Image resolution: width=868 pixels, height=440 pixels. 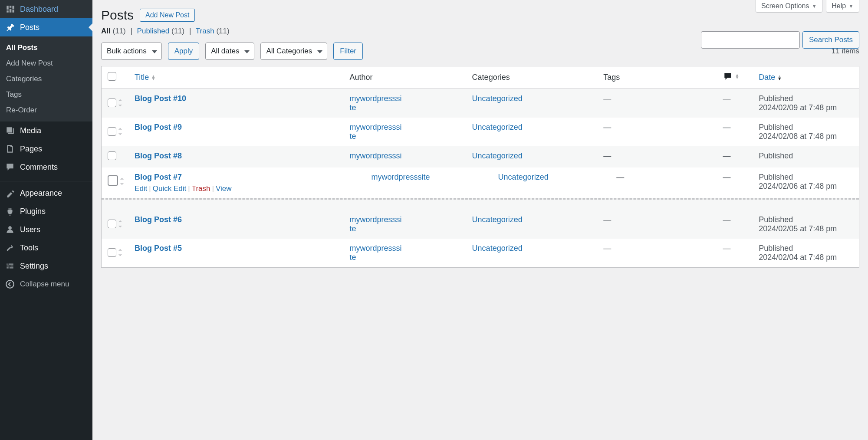 I want to click on sidebar-item-pages: Pages, so click(x=46, y=149).